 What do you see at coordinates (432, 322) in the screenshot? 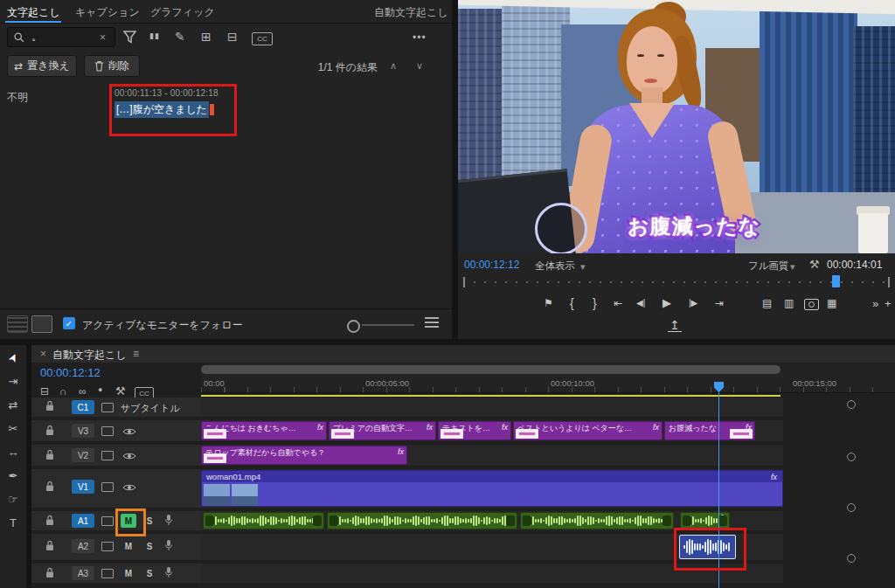
I see `settings-sliders-icon` at bounding box center [432, 322].